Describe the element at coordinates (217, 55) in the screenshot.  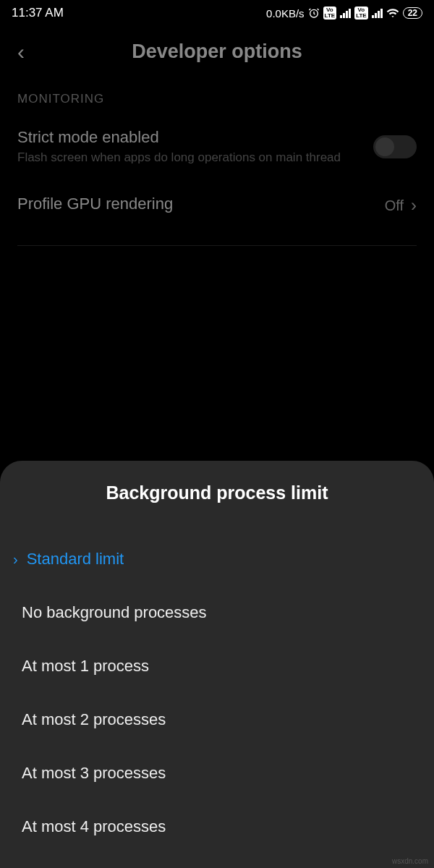
I see `header: ‹ Developer options` at that location.